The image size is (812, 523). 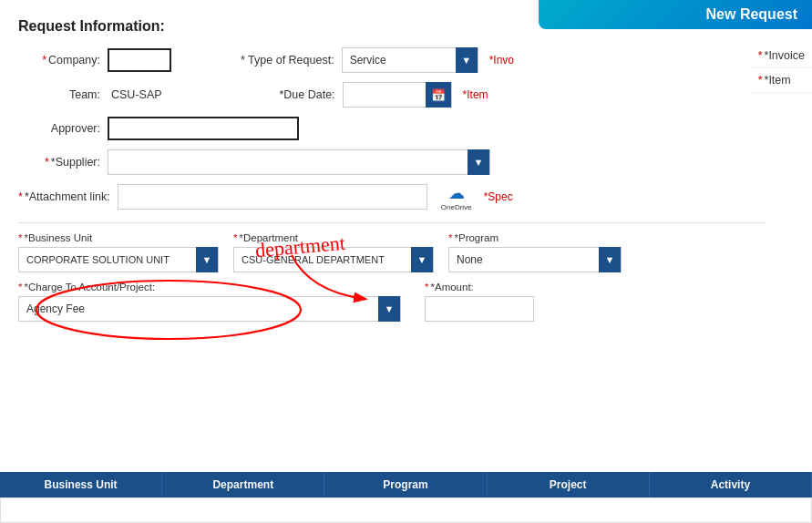 What do you see at coordinates (479, 287) in the screenshot?
I see `amount-label: *Amount:` at bounding box center [479, 287].